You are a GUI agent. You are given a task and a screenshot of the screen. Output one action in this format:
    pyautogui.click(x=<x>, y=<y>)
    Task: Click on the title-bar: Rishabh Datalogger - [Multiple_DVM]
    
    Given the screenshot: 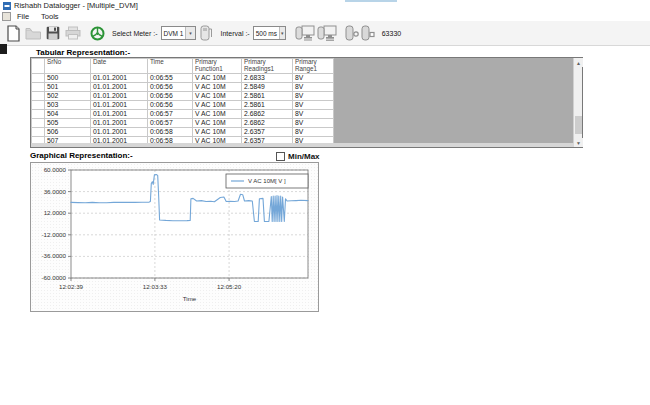 What is the action you would take?
    pyautogui.click(x=325, y=6)
    